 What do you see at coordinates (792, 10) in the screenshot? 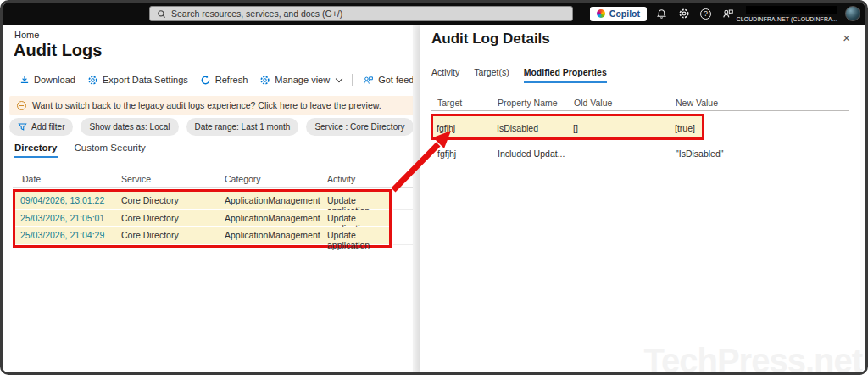
I see `account-redaction-box` at bounding box center [792, 10].